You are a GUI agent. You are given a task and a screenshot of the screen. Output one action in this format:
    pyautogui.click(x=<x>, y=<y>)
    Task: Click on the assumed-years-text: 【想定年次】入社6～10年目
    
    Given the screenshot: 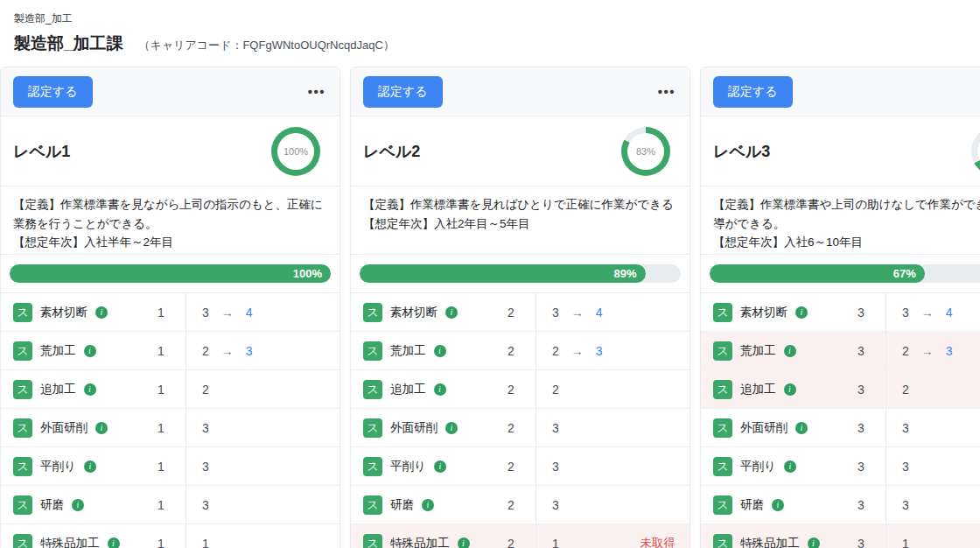 What is the action you would take?
    pyautogui.click(x=847, y=242)
    